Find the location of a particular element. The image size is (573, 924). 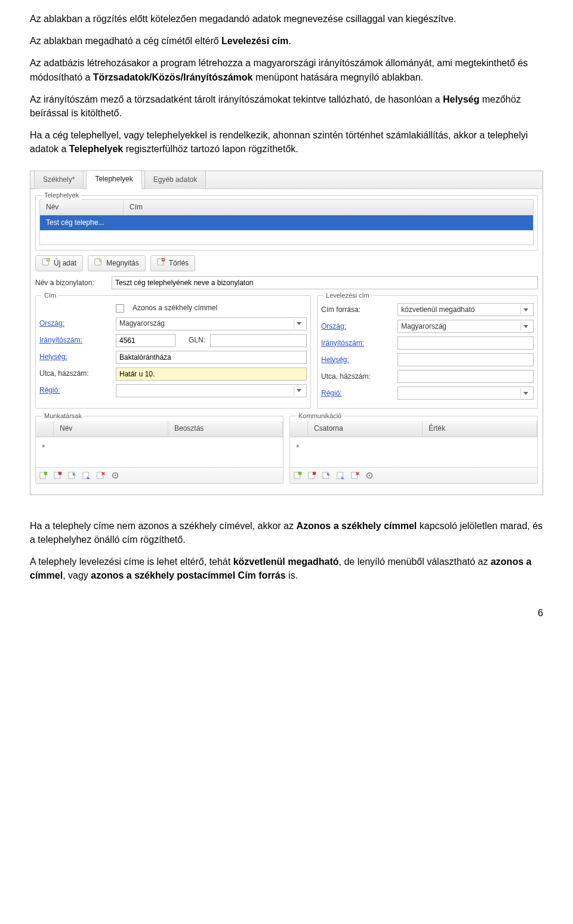

group-cim: Cím Azonos a székhely címmel Ország: Mag… is located at coordinates (173, 352).